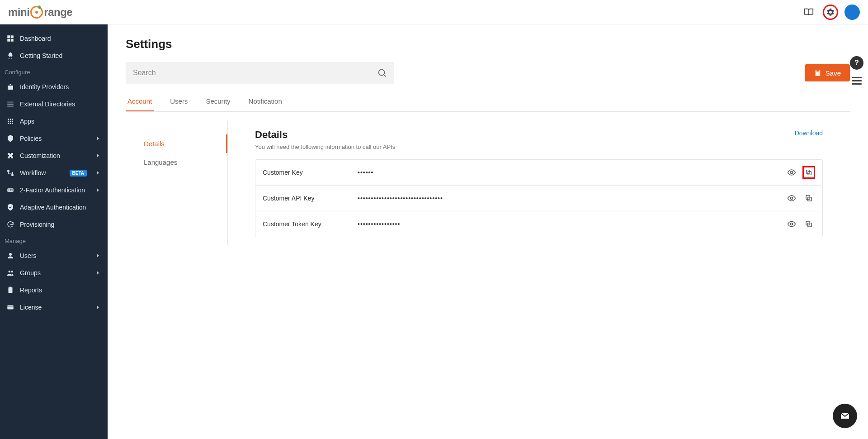 This screenshot has width=868, height=439. I want to click on sidebar-item-policies: Policies, so click(54, 138).